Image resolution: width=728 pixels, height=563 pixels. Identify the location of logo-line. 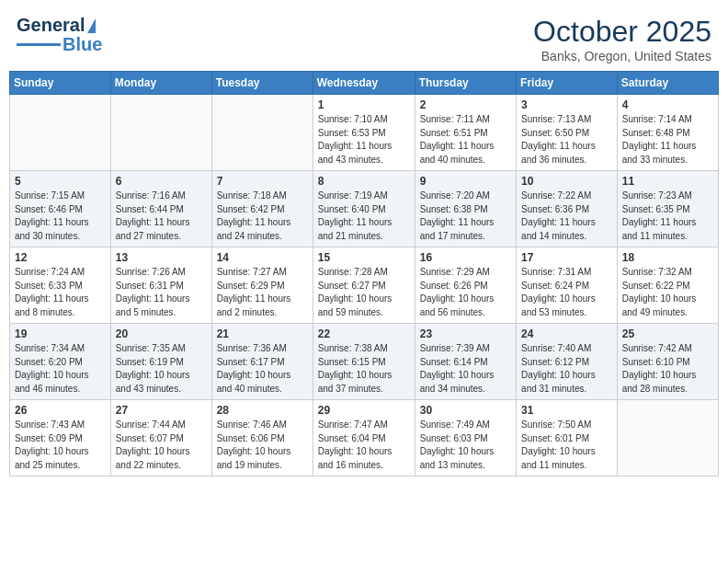
(39, 44).